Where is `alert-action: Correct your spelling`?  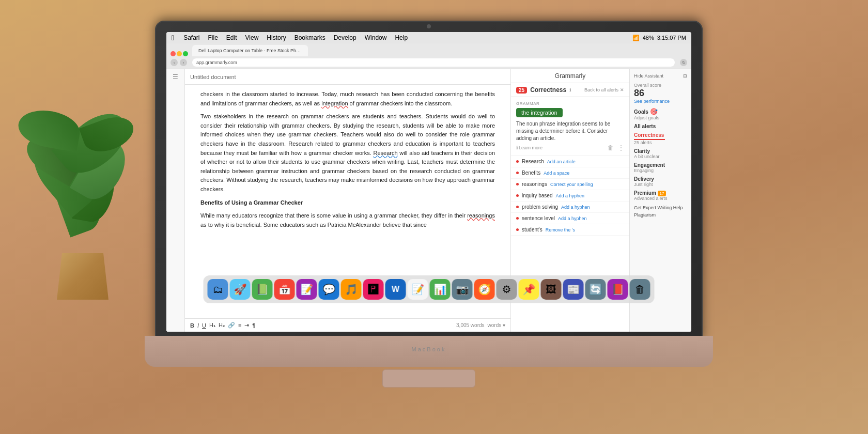
alert-action: Correct your spelling is located at coordinates (571, 184).